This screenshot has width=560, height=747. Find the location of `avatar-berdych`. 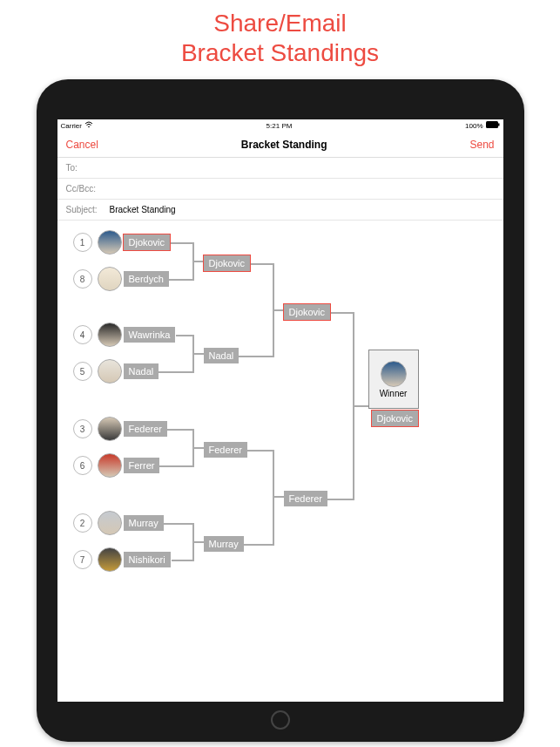

avatar-berdych is located at coordinates (110, 279).